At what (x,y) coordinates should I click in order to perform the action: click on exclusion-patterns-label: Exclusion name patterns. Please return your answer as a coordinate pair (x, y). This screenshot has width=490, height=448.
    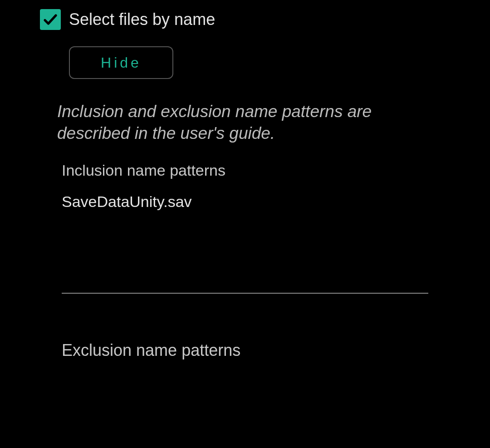
    Looking at the image, I should click on (245, 350).